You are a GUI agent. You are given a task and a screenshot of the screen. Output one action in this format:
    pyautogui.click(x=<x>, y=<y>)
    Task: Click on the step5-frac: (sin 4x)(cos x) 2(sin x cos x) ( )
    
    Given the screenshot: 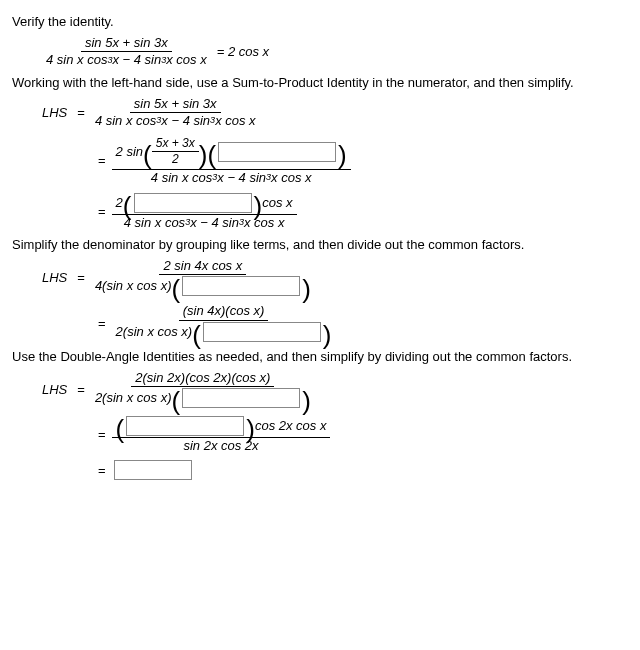 What is the action you would take?
    pyautogui.click(x=224, y=322)
    